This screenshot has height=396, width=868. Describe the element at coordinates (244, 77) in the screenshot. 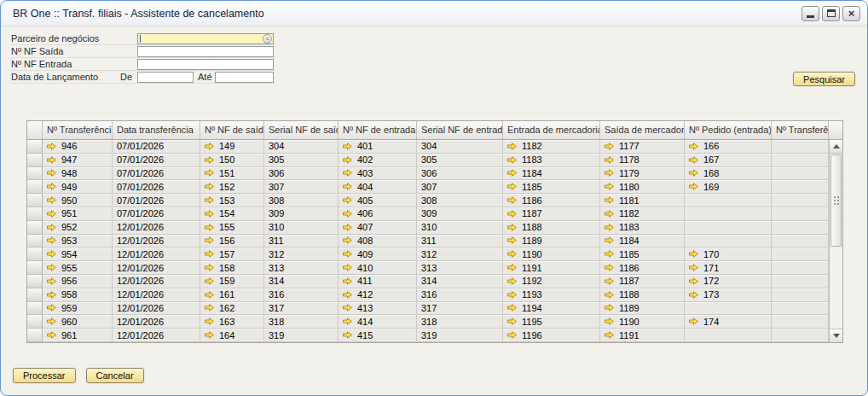

I see `date-to-input` at that location.